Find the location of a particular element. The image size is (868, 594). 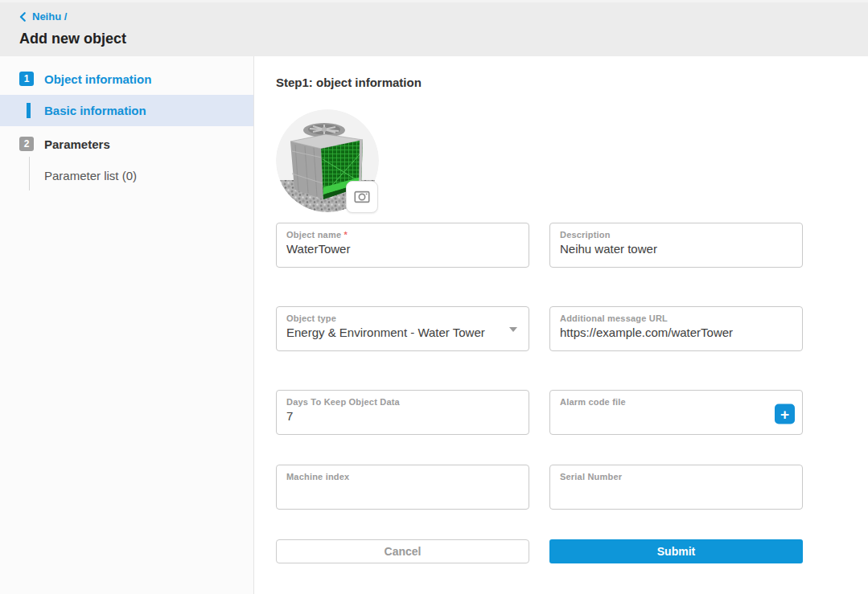

camera-icon is located at coordinates (362, 197).